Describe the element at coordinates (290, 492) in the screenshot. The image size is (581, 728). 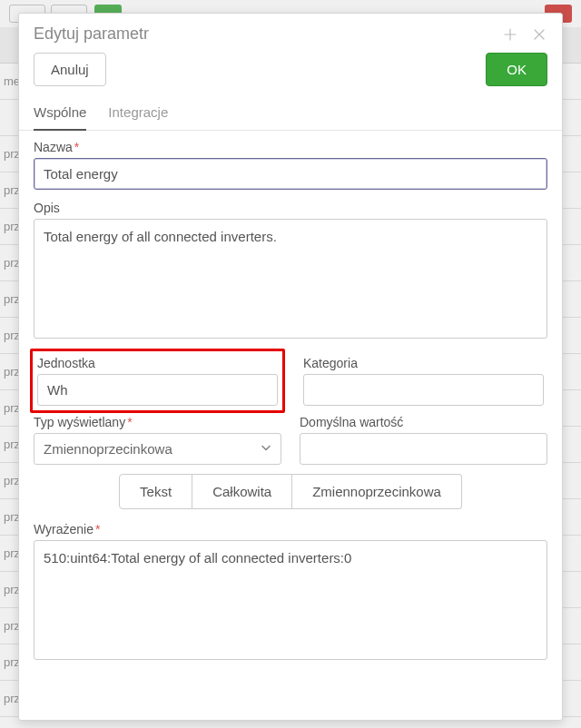
I see `type-segment-group: Tekst Całkowita Zmiennoprzecinkowa` at that location.